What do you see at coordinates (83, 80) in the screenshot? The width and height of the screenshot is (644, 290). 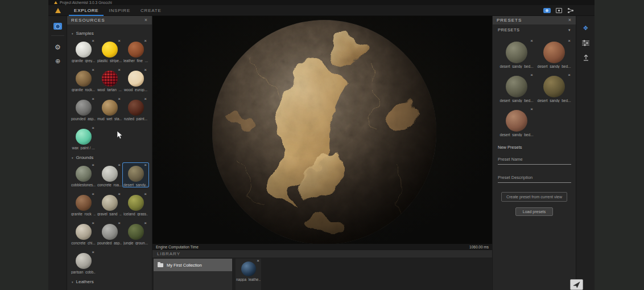 I see `material-thumbnail: ×granite_rock...` at bounding box center [83, 80].